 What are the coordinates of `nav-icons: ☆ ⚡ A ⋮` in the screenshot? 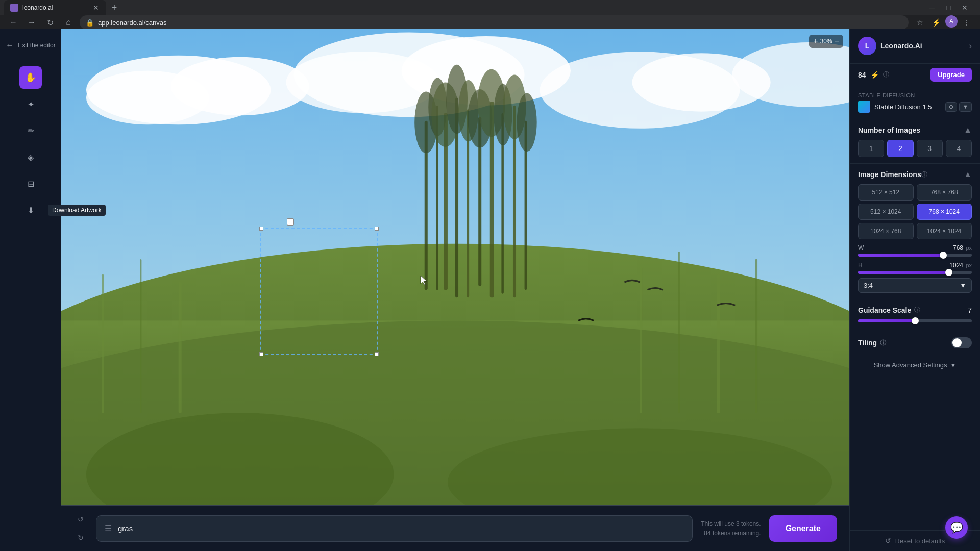 It's located at (943, 22).